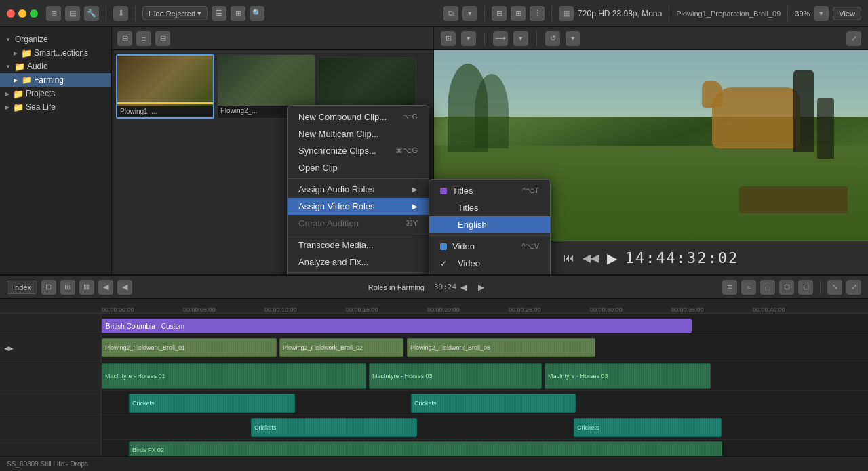 This screenshot has width=868, height=471. I want to click on close-button, so click(11, 14).